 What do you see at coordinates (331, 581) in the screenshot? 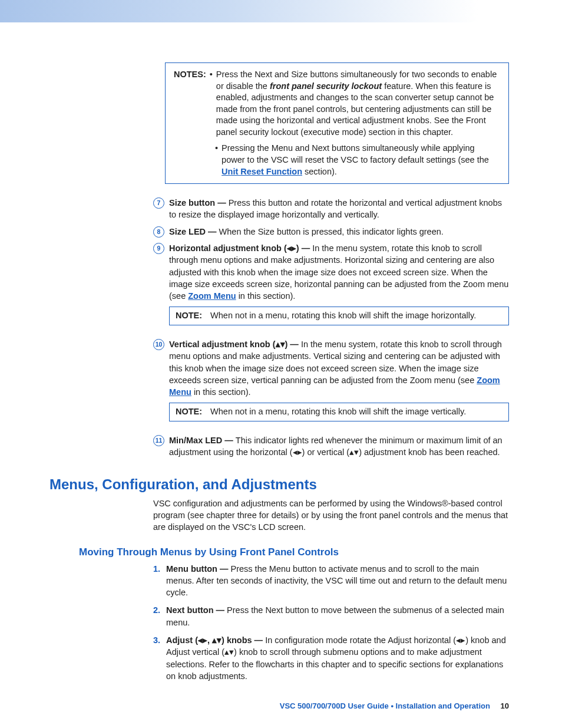
I see `list-item: 1. Menu button — Press the Menu button t…` at bounding box center [331, 581].